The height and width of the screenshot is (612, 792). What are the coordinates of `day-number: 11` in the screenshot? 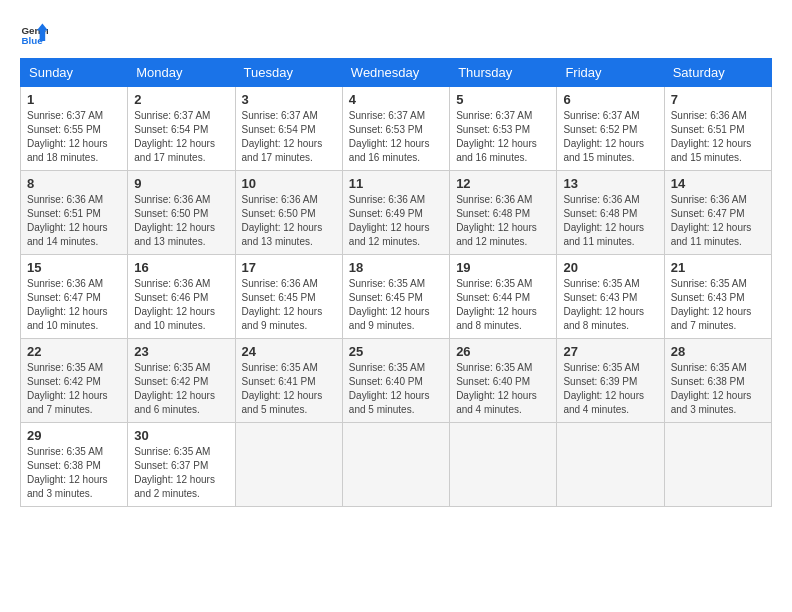 It's located at (396, 184).